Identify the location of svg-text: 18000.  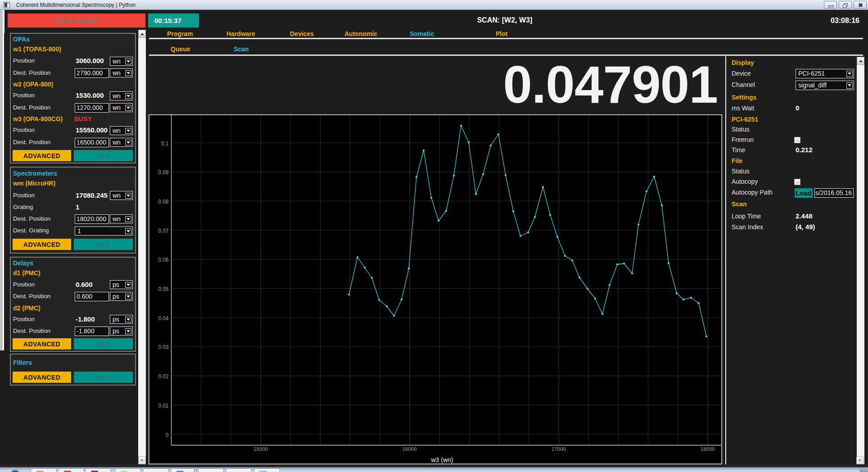
(708, 449).